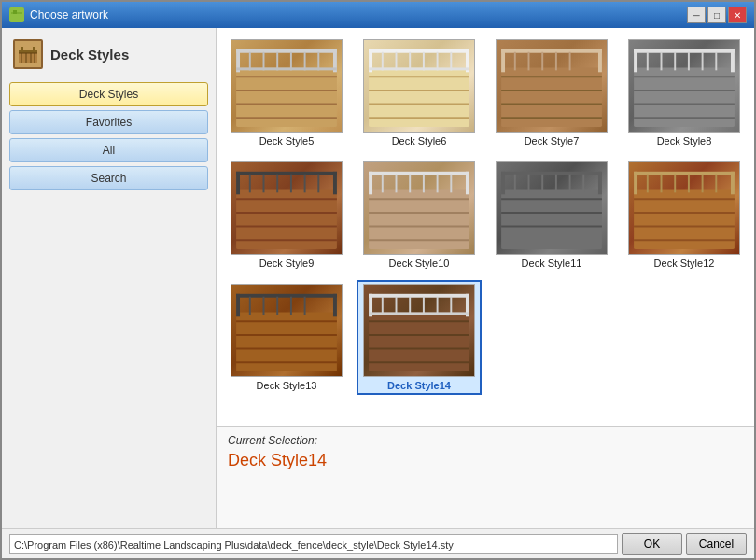 Image resolution: width=756 pixels, height=560 pixels. I want to click on cancel-button: Cancel, so click(717, 544).